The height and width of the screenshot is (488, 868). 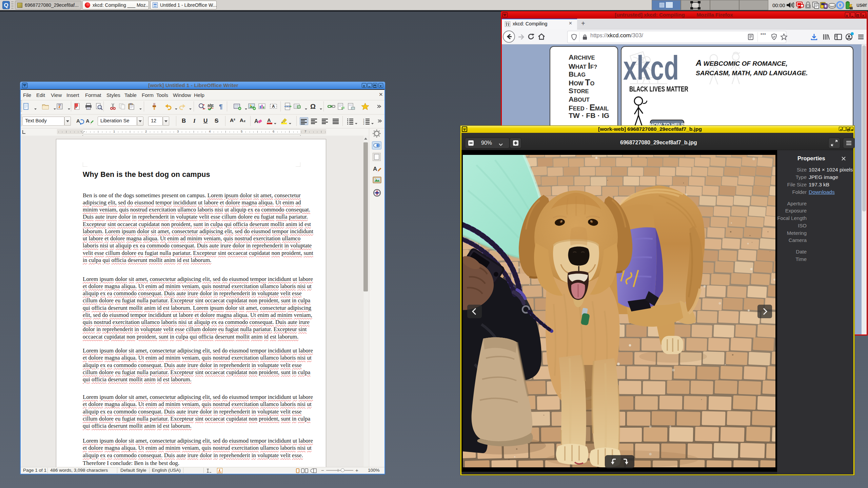 What do you see at coordinates (364, 124) in the screenshot?
I see `svg-text: 4.` at bounding box center [364, 124].